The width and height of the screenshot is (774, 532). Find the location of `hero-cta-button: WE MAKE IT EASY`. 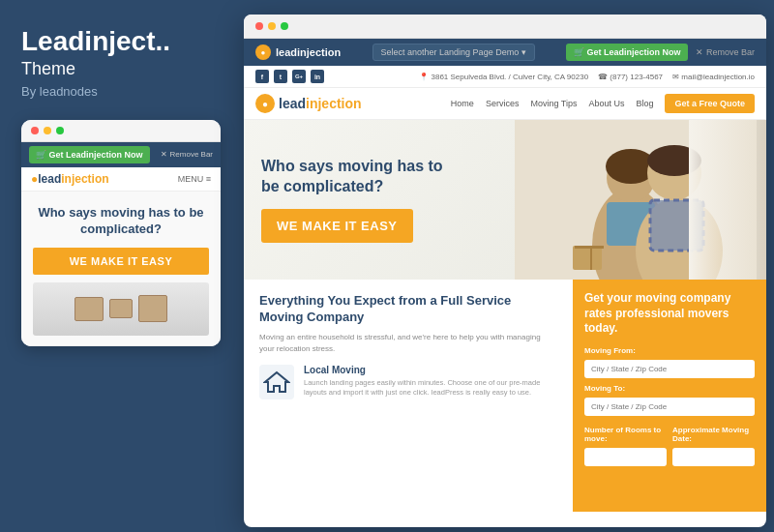

hero-cta-button: WE MAKE IT EASY is located at coordinates (337, 226).